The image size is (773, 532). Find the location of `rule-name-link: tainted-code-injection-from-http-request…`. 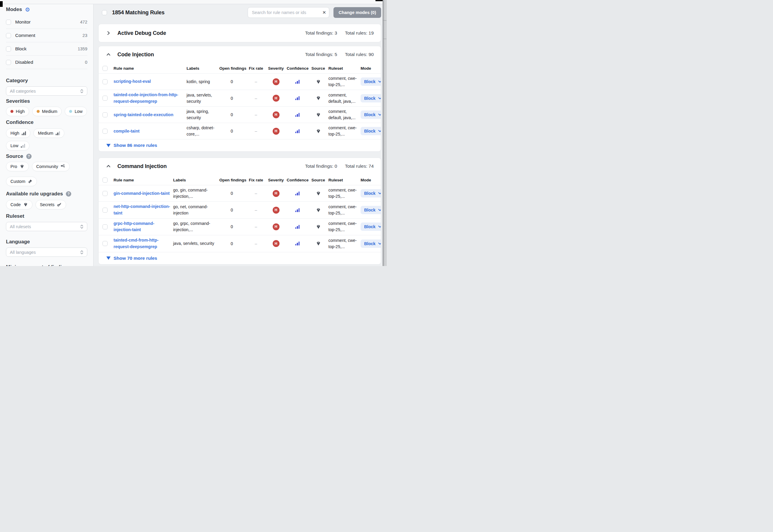

rule-name-link: tainted-code-injection-from-http-request… is located at coordinates (146, 98).